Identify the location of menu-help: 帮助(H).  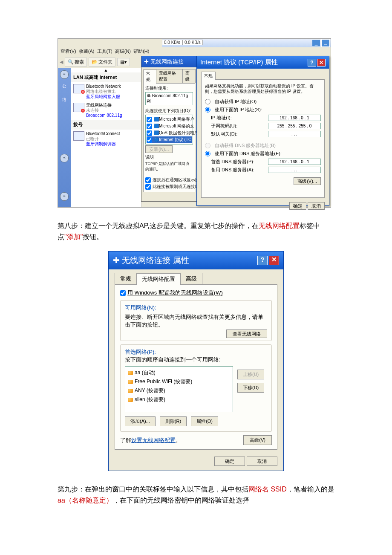
(141, 51).